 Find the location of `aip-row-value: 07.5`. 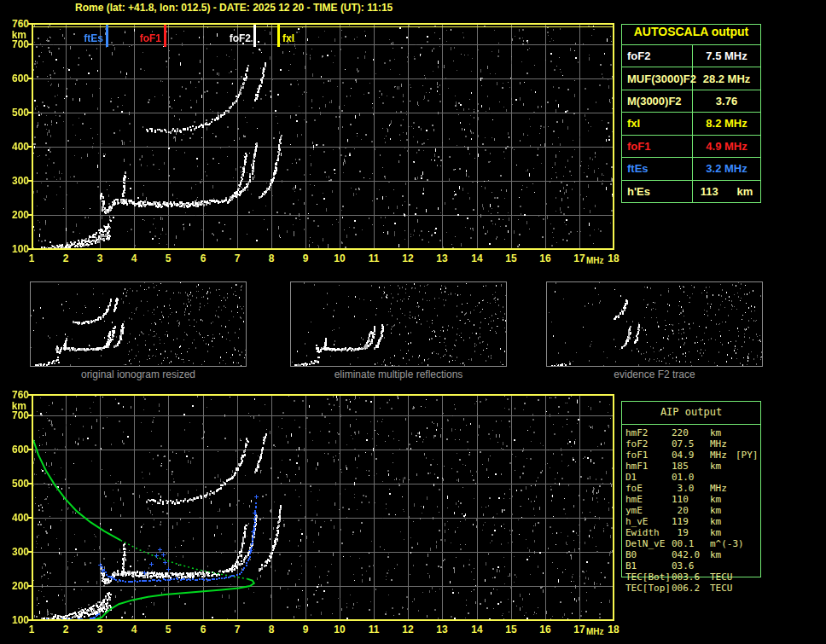

aip-row-value: 07.5 is located at coordinates (683, 444).